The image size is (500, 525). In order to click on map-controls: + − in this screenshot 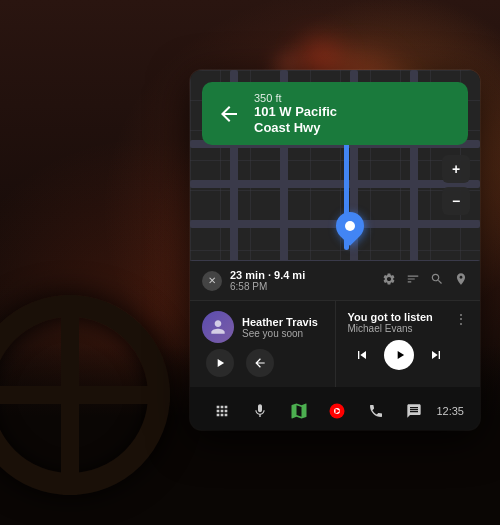, I will do `click(456, 185)`.